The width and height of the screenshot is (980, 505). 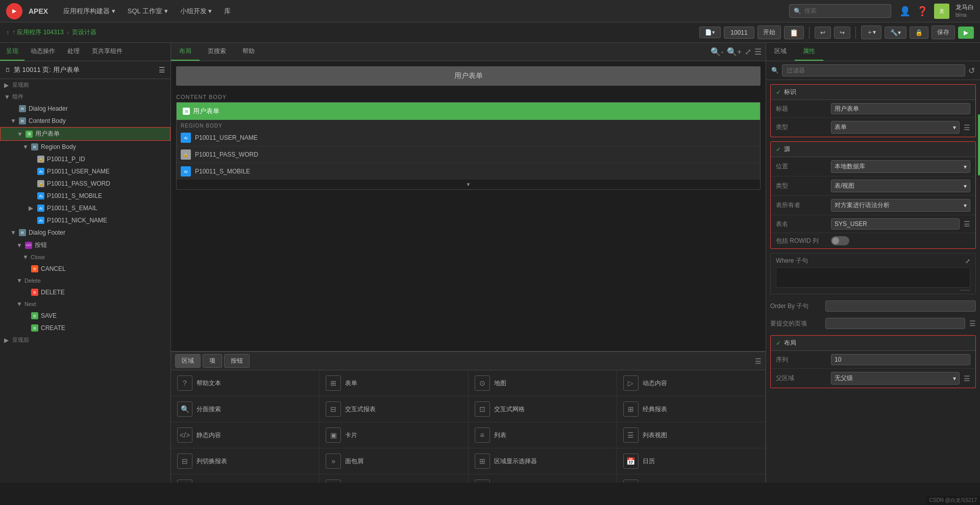 What do you see at coordinates (900, 166) in the screenshot?
I see `location-select: 本地数据库 ▾` at bounding box center [900, 166].